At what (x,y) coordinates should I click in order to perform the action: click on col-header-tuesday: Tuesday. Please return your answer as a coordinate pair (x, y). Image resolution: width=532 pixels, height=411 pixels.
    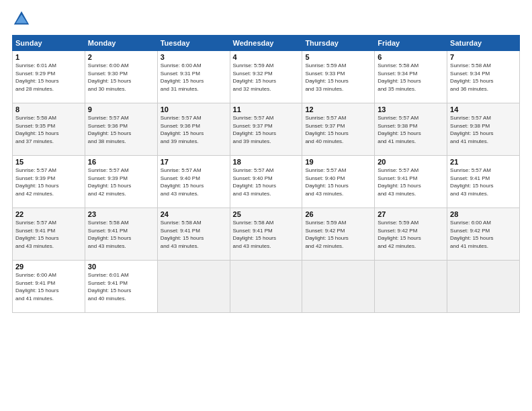
    Looking at the image, I should click on (193, 43).